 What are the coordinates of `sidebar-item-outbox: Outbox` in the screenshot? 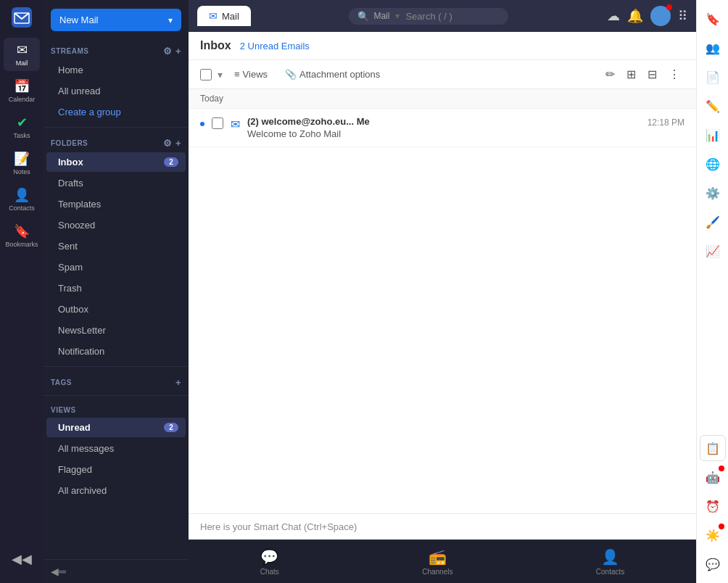 It's located at (116, 309).